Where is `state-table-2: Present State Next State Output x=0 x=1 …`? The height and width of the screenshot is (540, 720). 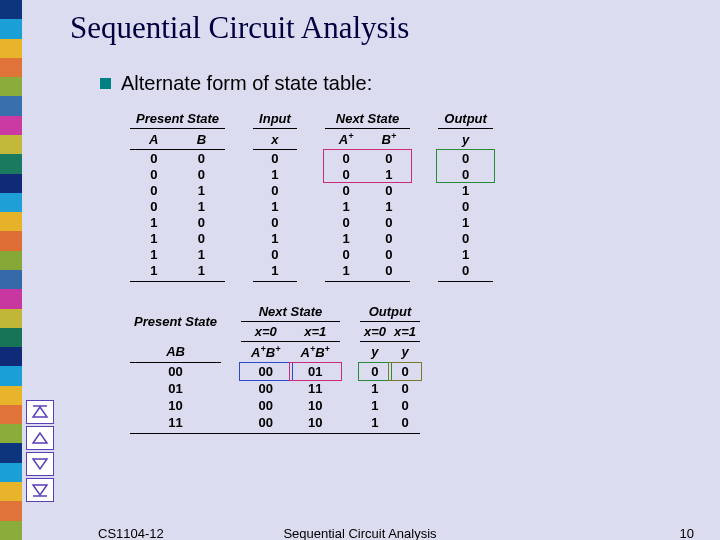 state-table-2: Present State Next State Output x=0 x=1 … is located at coordinates (275, 368).